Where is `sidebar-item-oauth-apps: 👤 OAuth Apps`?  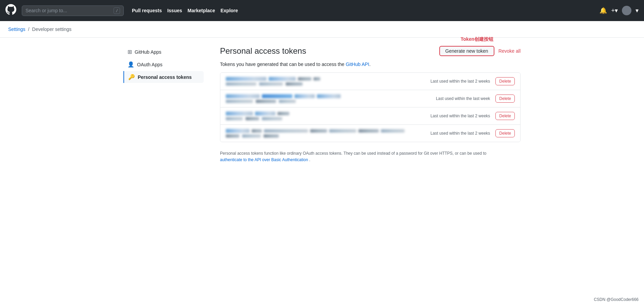 sidebar-item-oauth-apps: 👤 OAuth Apps is located at coordinates (164, 65).